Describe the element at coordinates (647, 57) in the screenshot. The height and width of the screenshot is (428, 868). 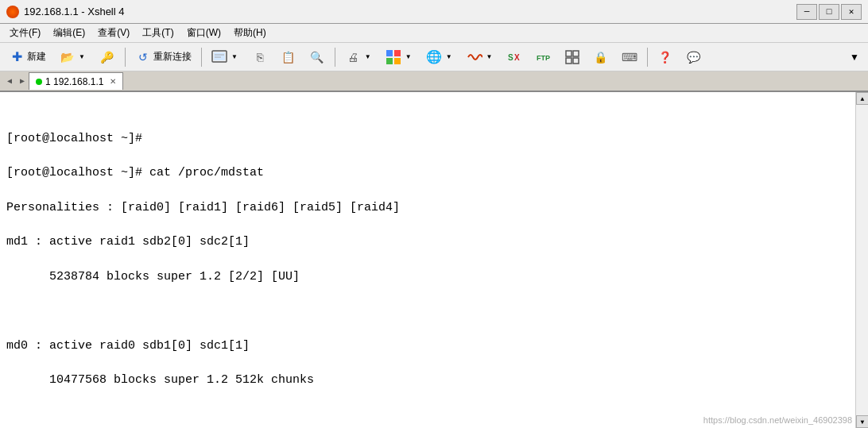
I see `sep4` at that location.